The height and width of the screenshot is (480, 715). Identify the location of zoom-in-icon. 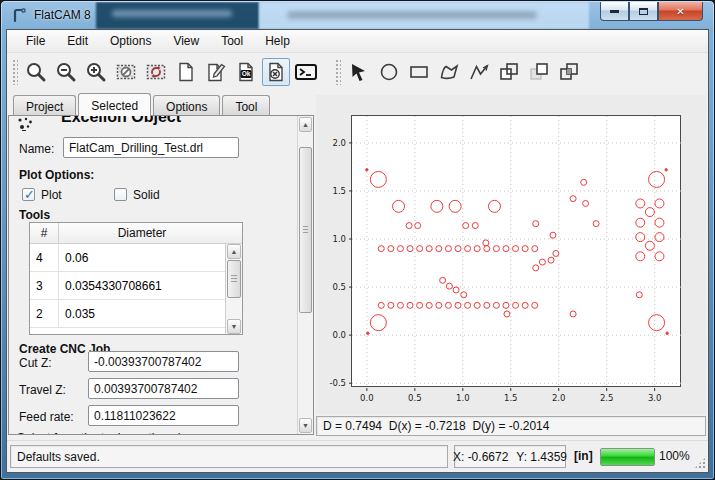
(96, 72).